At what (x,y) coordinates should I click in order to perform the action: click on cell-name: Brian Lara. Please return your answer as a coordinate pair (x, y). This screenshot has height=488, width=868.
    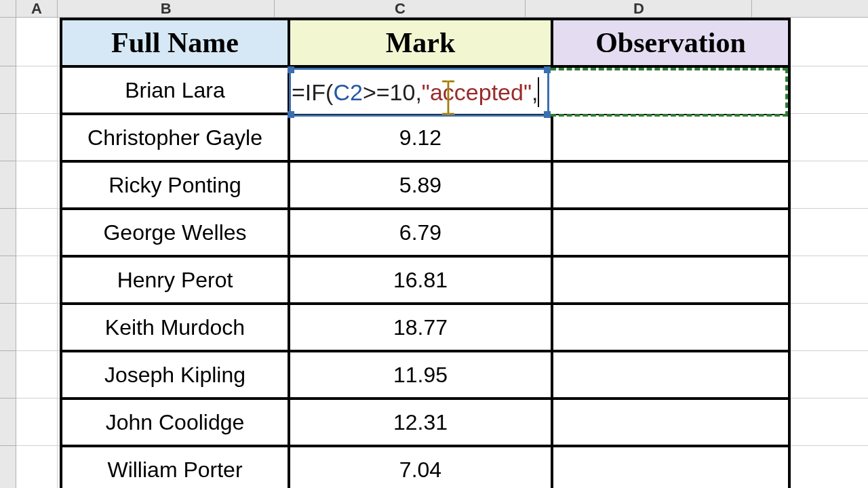
    Looking at the image, I should click on (175, 90).